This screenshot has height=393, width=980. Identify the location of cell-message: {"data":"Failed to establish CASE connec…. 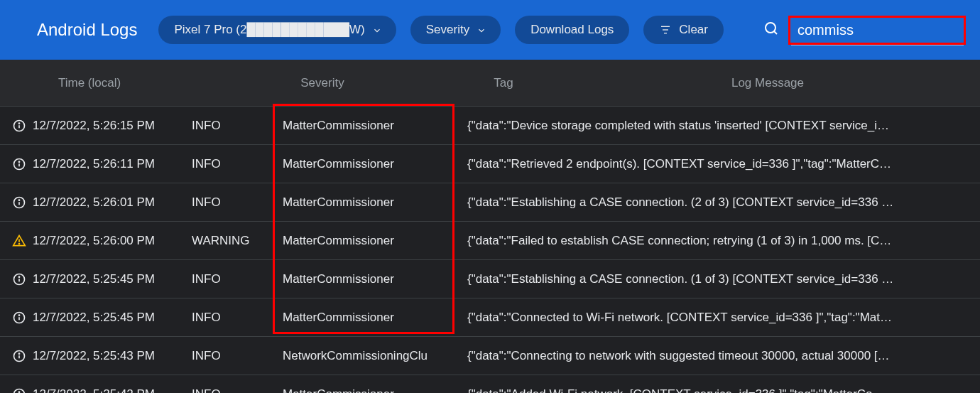
(721, 241).